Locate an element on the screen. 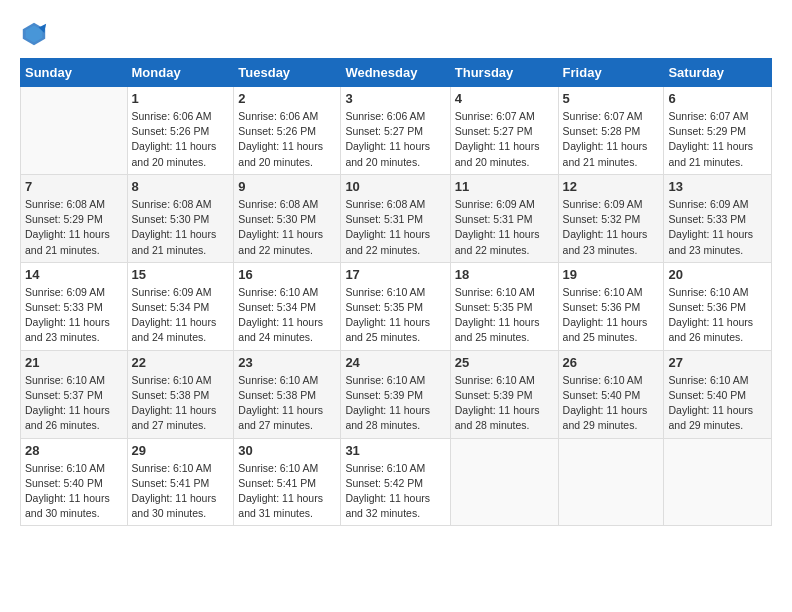  calendar-cell: 9 Sunrise: 6:08 AM Sunset: 5:30 PM Dayli… is located at coordinates (288, 218).